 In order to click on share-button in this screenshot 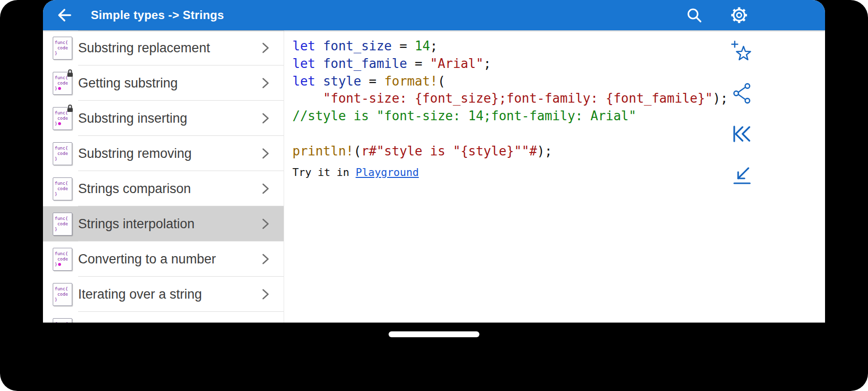, I will do `click(742, 93)`.